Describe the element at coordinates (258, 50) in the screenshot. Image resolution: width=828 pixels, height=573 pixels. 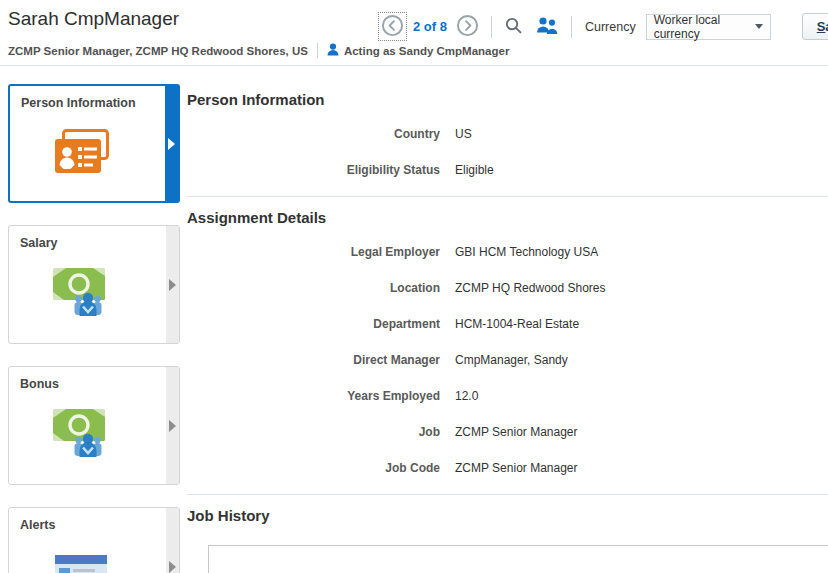
I see `worker-subtitle: ZCMP Senior Manager, ZCMP HQ Redwood Sho…` at that location.